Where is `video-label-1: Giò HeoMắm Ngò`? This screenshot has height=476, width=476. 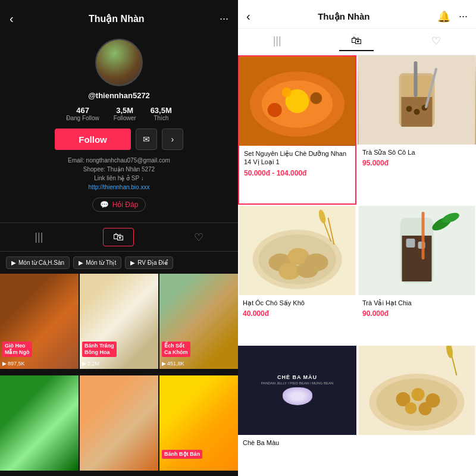
video-label-1: Giò HeoMắm Ngò is located at coordinates (17, 349).